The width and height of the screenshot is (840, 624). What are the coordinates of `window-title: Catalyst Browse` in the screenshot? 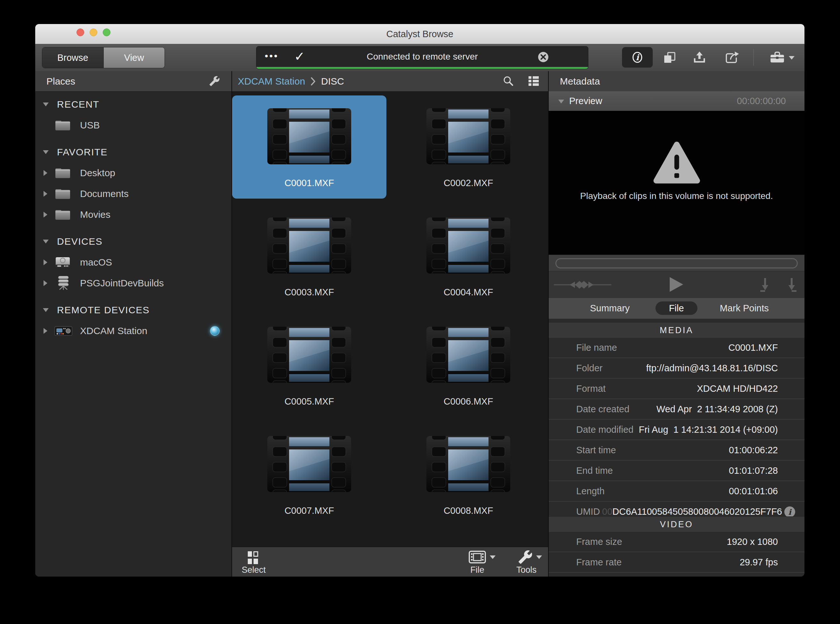 It's located at (420, 34).